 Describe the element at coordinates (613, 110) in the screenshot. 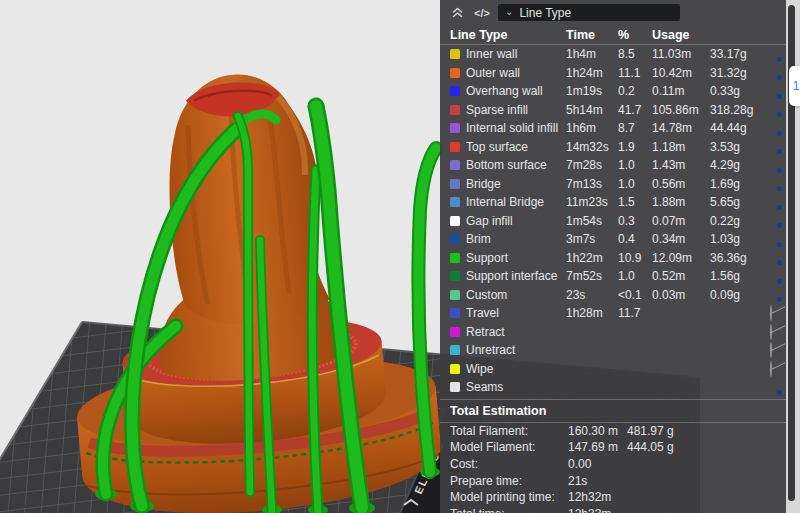

I see `table-row: Sparse infill 5h14m 41.7 105.86m 318.28g` at that location.